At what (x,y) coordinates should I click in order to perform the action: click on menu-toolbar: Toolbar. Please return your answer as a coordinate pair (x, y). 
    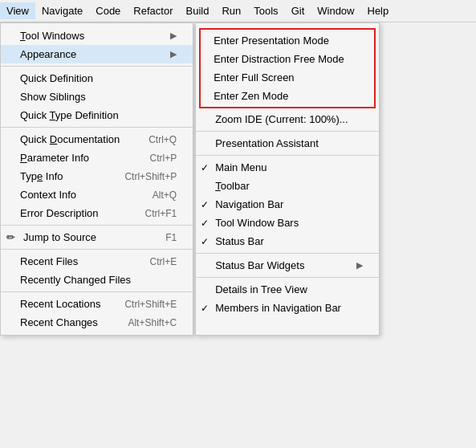
    Looking at the image, I should click on (287, 186).